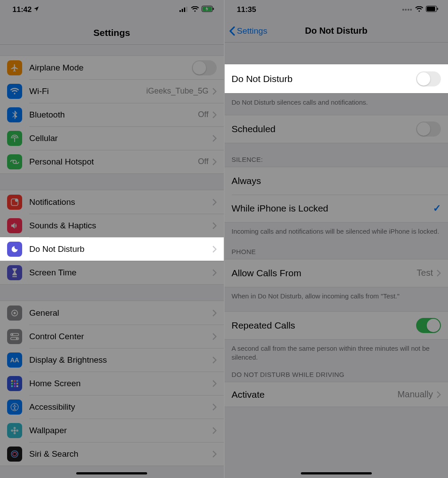 The height and width of the screenshot is (478, 448). What do you see at coordinates (15, 273) in the screenshot?
I see `hourglass-icon` at bounding box center [15, 273].